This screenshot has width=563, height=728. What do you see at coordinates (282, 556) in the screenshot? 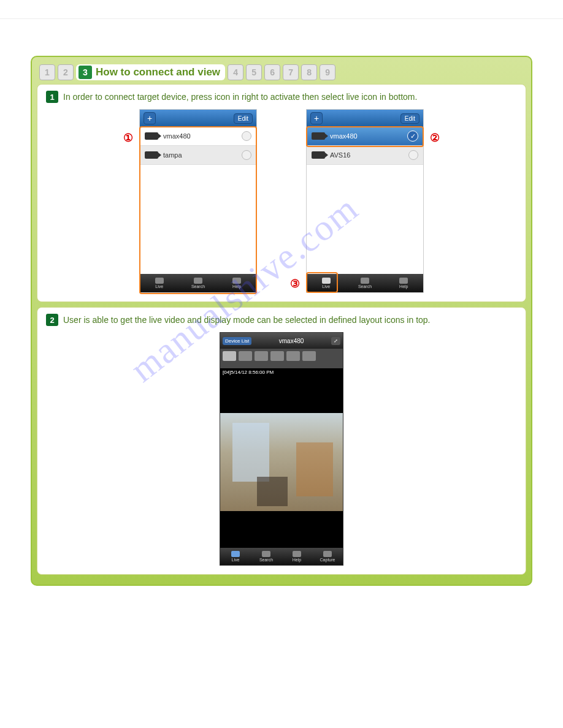
I see `live-footer: Live Search Help Capture` at bounding box center [282, 556].